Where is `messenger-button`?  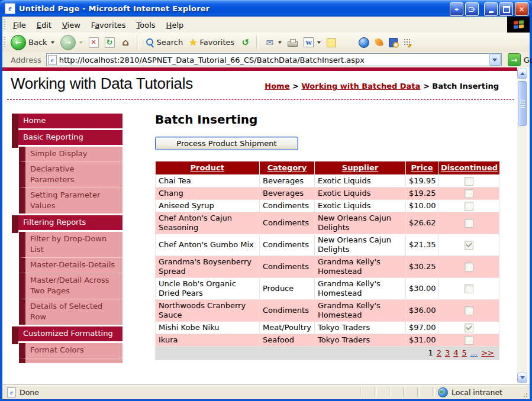
messenger-button is located at coordinates (364, 43).